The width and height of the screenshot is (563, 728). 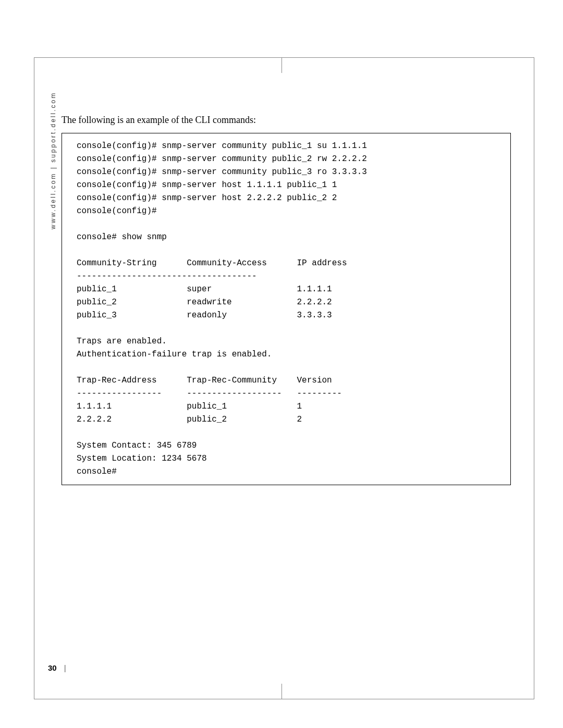 What do you see at coordinates (57, 668) in the screenshot?
I see `page-number: 30|` at bounding box center [57, 668].